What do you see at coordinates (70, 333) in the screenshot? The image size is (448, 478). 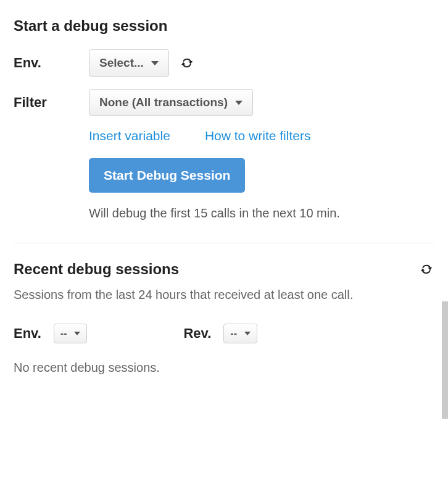 I see `recent-env-dropdown: --` at bounding box center [70, 333].